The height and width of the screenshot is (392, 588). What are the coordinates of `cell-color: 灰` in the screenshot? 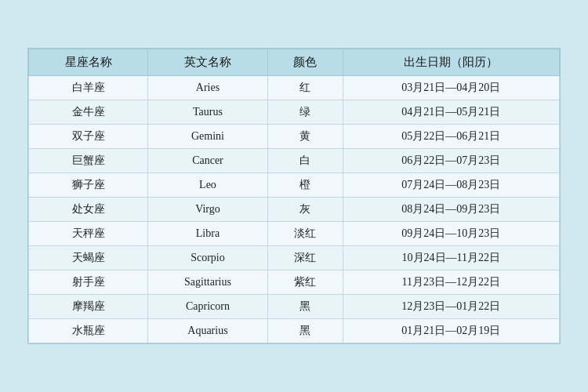 It's located at (305, 210).